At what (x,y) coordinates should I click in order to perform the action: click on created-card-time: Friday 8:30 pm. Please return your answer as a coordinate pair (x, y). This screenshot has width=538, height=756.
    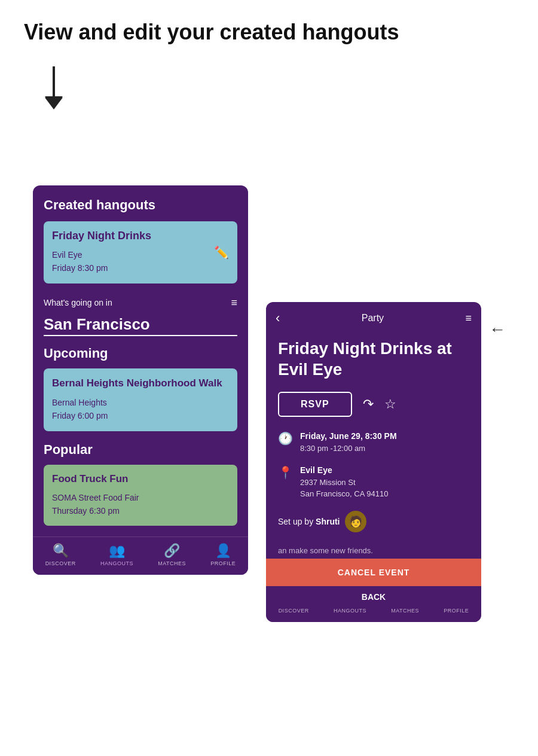
    Looking at the image, I should click on (140, 268).